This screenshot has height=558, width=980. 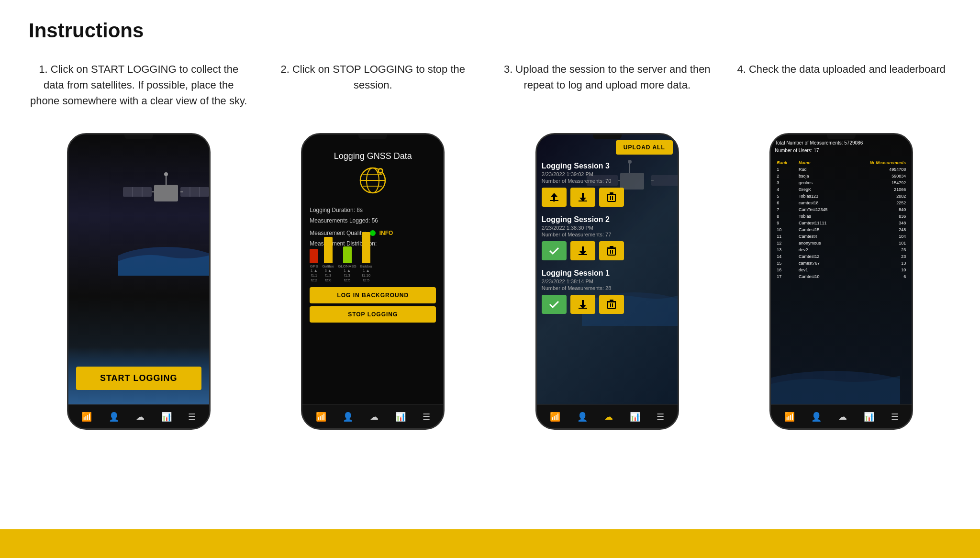 What do you see at coordinates (822, 223) in the screenshot?
I see `name-cell: Camtest11111` at bounding box center [822, 223].